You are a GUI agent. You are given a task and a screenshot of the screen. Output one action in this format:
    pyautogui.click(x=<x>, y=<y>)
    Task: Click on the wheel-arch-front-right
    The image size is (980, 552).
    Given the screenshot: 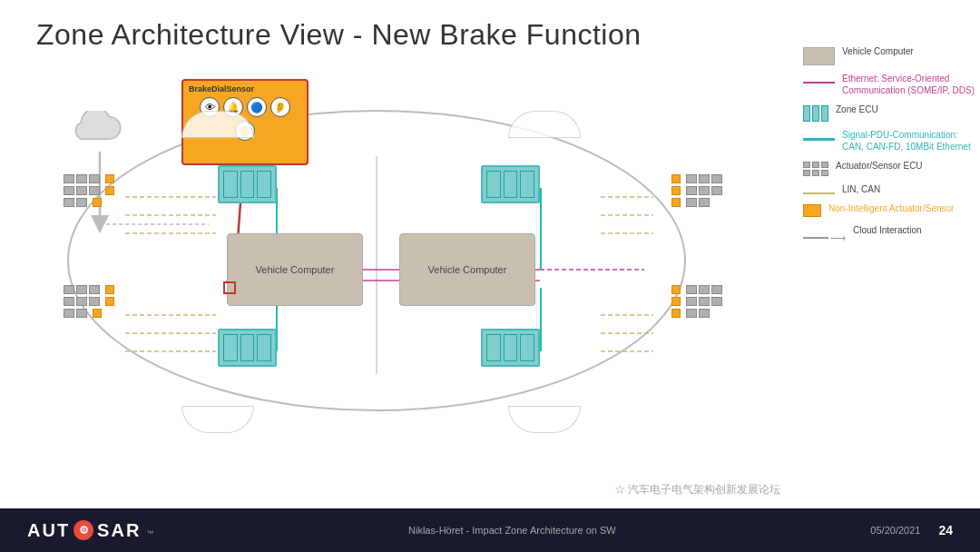 What is the action you would take?
    pyautogui.click(x=544, y=419)
    